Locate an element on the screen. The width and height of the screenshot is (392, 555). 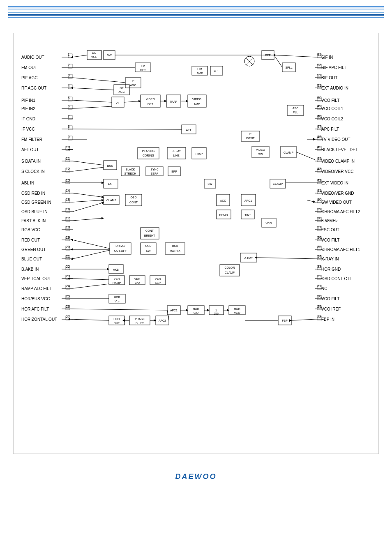
svg-text: 18 is located at coordinates (68, 227).